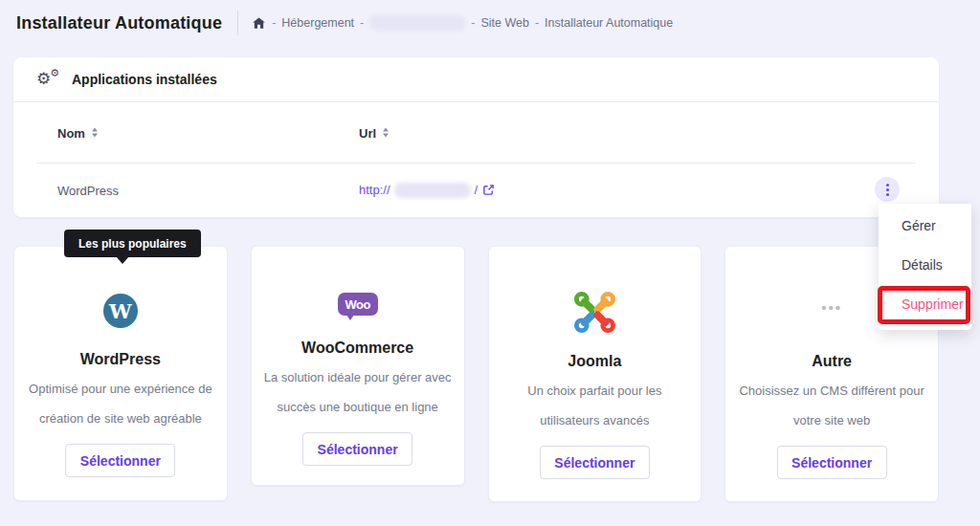  Describe the element at coordinates (433, 190) in the screenshot. I see `url-redacted-domain` at that location.